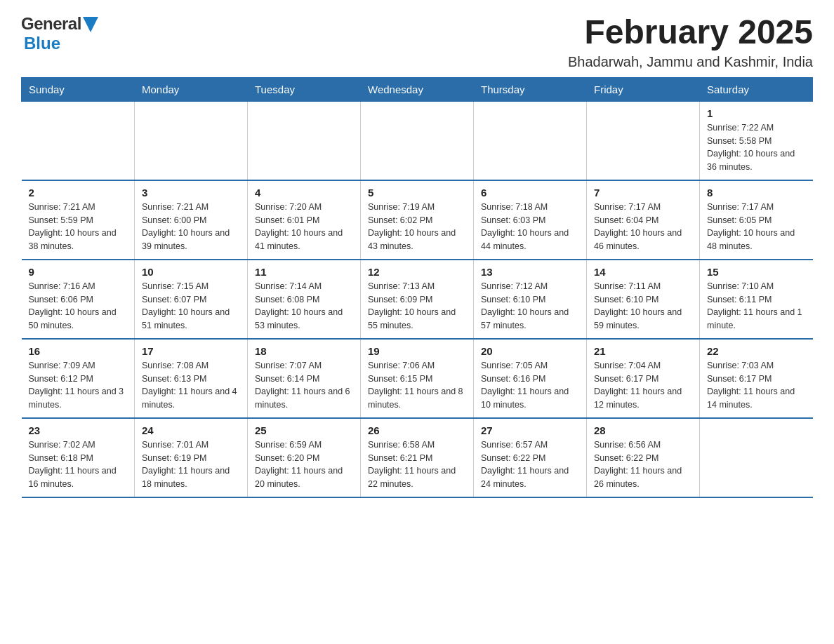 The height and width of the screenshot is (644, 834). I want to click on page-header: General Blue February 2025 Bhadarwah, Ja…, so click(417, 42).